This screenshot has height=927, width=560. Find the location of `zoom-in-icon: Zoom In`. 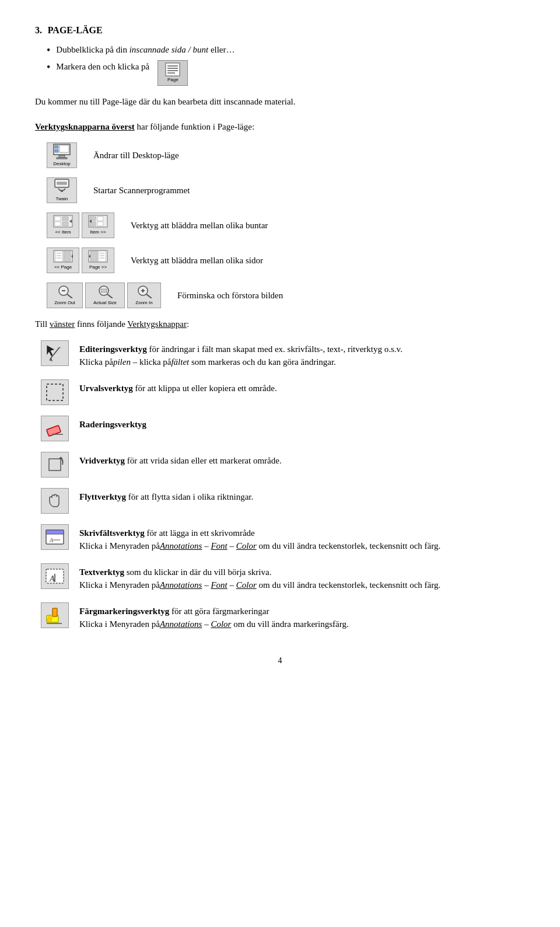

zoom-in-icon: Zoom In is located at coordinates (144, 295).